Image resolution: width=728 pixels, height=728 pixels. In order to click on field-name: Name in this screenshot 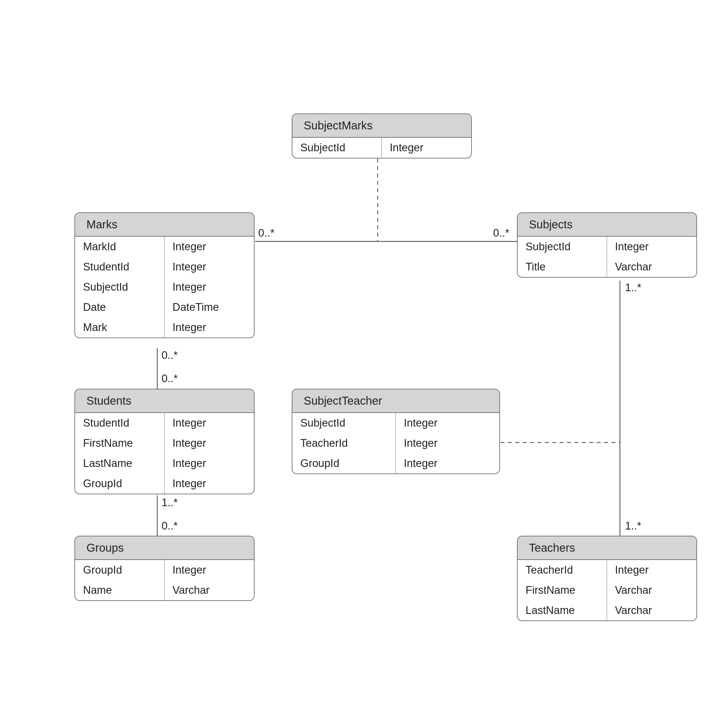, I will do `click(120, 590)`.